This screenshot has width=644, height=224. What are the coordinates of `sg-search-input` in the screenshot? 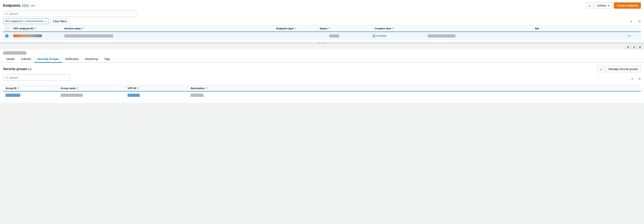 It's located at (38, 78).